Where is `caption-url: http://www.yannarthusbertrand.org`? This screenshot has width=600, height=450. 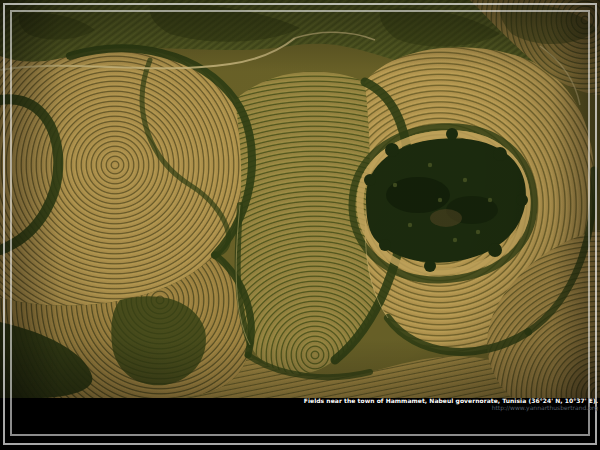 caption-url: http://www.yannarthusbertrand.org is located at coordinates (451, 408).